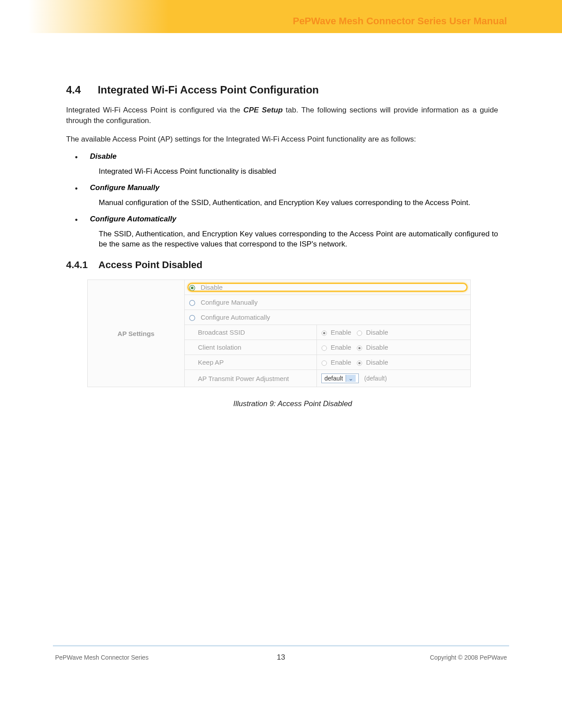 This screenshot has width=562, height=728. Describe the element at coordinates (340, 378) in the screenshot. I see `tx-power-select: default⌄` at that location.